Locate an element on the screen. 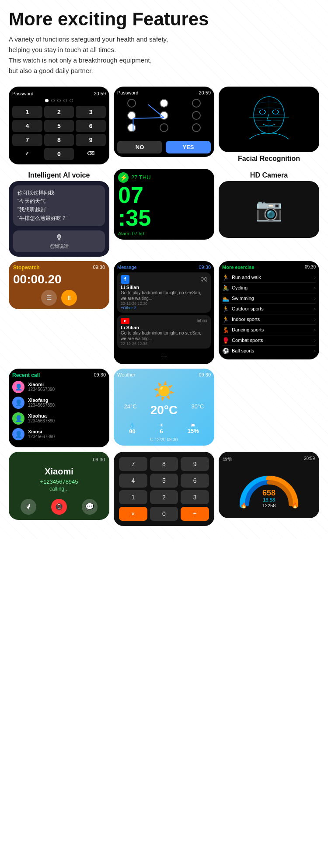  sun-icon: ☀️ is located at coordinates (164, 391).